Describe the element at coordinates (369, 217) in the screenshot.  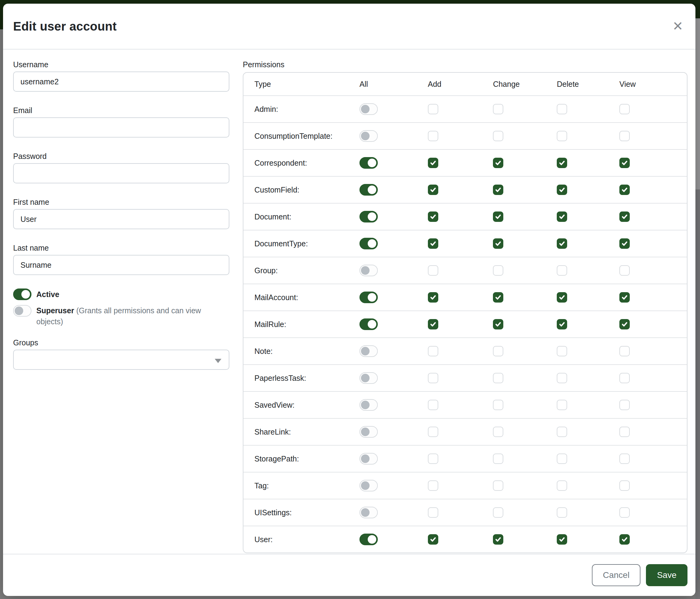
I see `perm-document-all-toggle` at that location.